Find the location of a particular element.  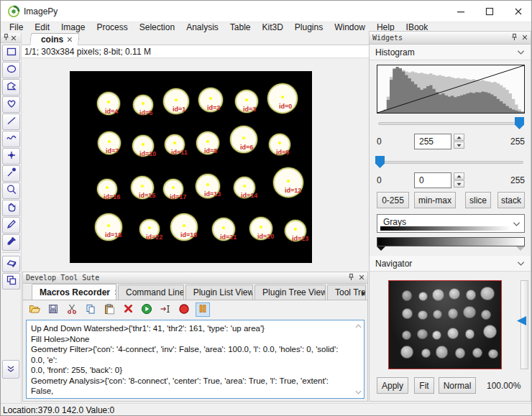

menu-plugins: Plugins is located at coordinates (309, 27).